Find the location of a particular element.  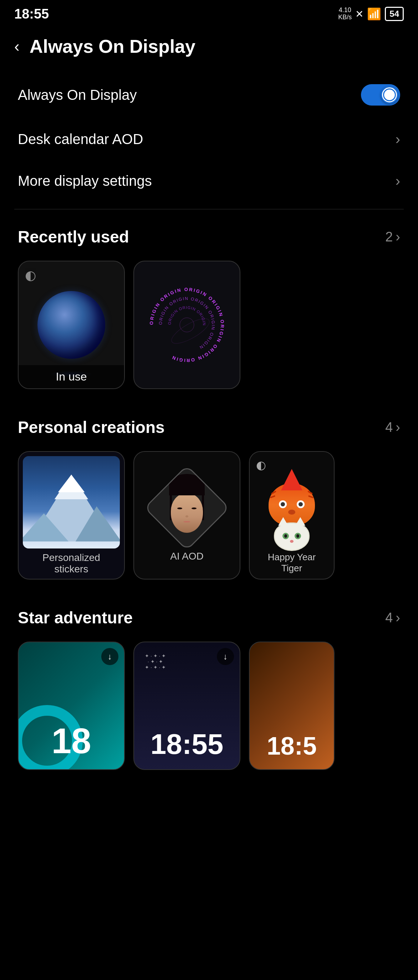

page-title: Always On Display is located at coordinates (113, 46).